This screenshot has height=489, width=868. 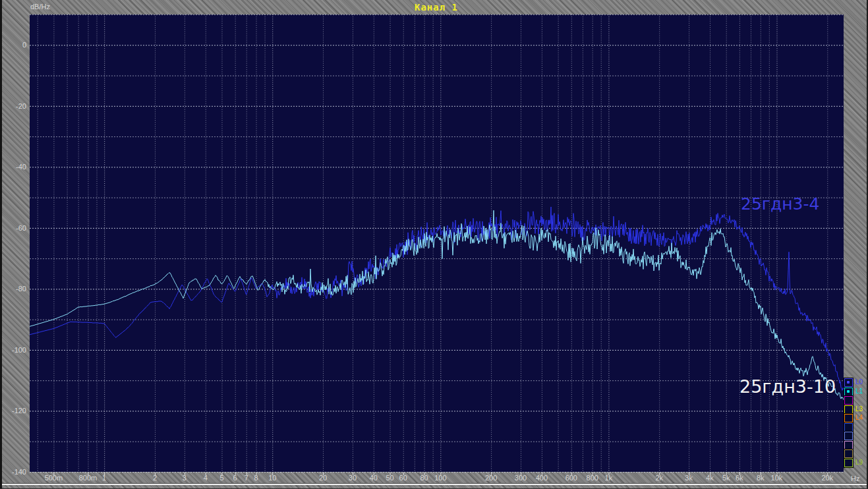 I want to click on x-tick-label: 6, so click(x=235, y=478).